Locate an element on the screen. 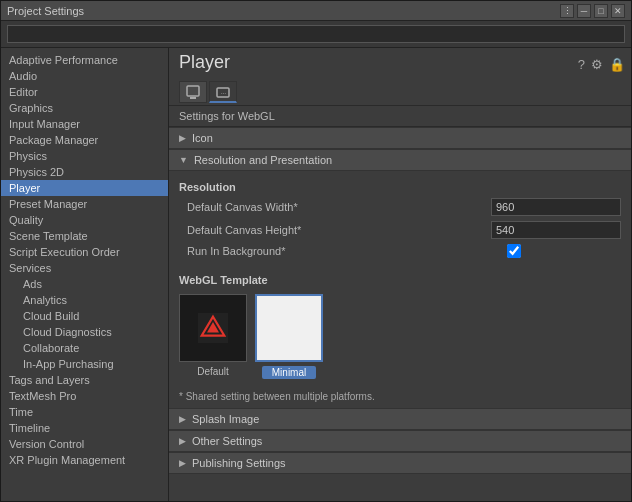  other-section-arrow: ▶ is located at coordinates (182, 441).